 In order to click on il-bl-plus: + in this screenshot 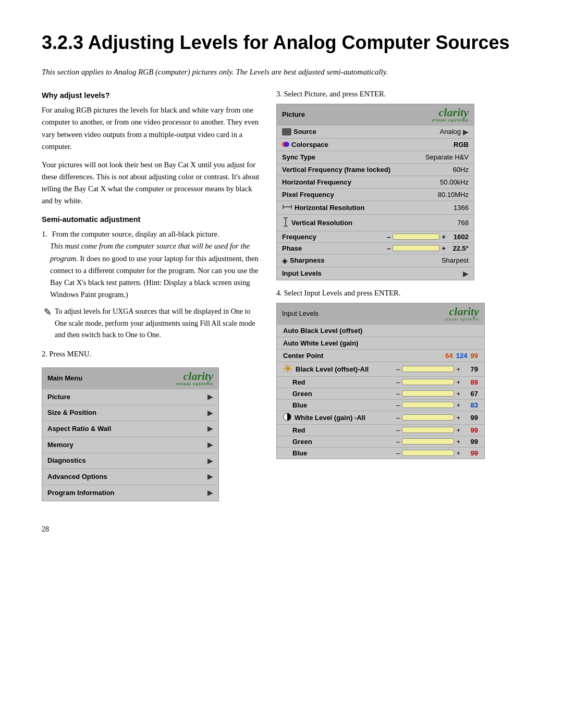, I will do `click(458, 369)`.